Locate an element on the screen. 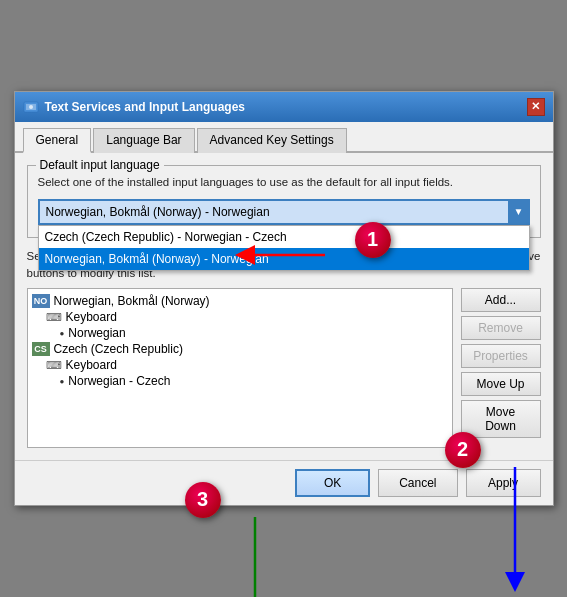  tree-label-no: Norwegian, Bokmål (Norway) is located at coordinates (132, 301).